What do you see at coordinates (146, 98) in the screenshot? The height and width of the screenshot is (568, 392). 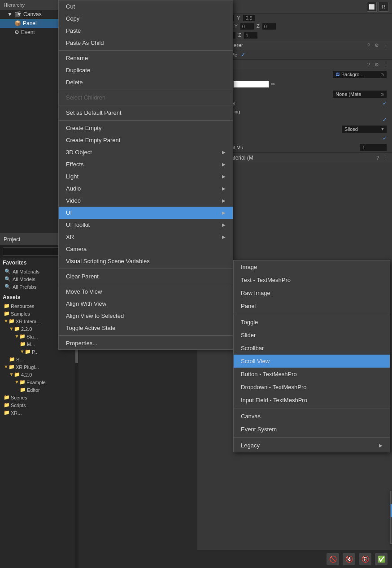 I see `menu-select-children: Select Children` at bounding box center [146, 98].